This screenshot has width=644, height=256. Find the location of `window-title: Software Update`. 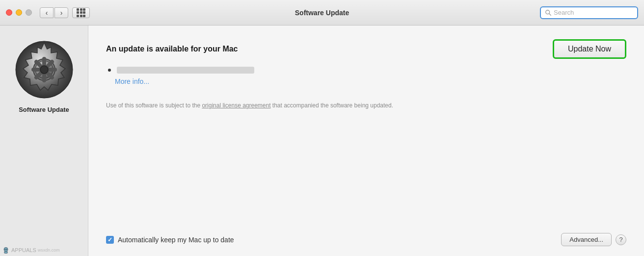

window-title: Software Update is located at coordinates (322, 13).